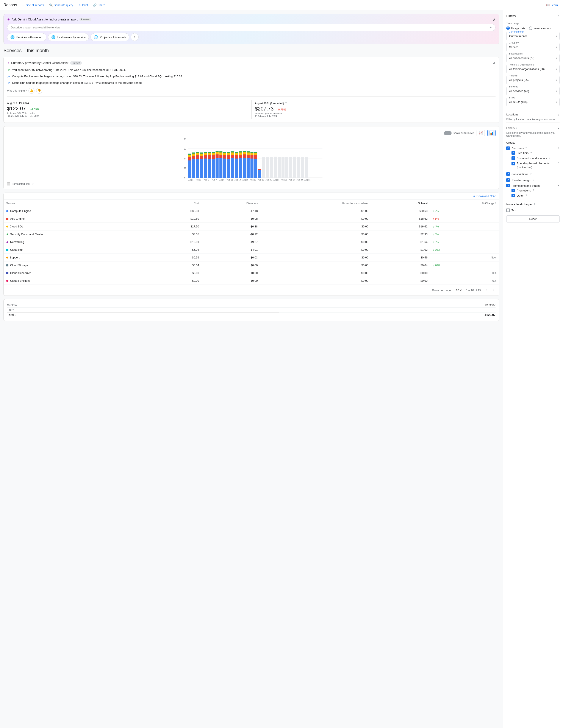  What do you see at coordinates (533, 186) in the screenshot?
I see `promotions-header: ✓ Promotions and others ∧` at bounding box center [533, 186].